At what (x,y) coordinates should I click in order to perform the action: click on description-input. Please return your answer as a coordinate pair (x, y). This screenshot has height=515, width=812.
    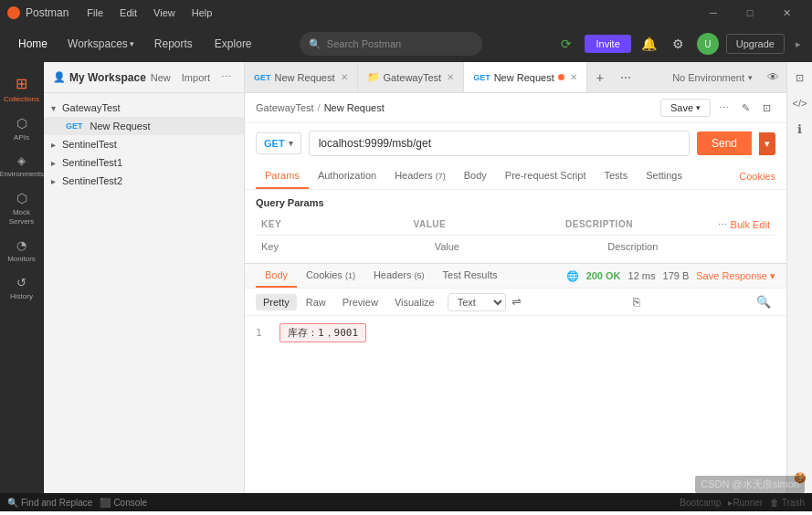
    Looking at the image, I should click on (689, 247).